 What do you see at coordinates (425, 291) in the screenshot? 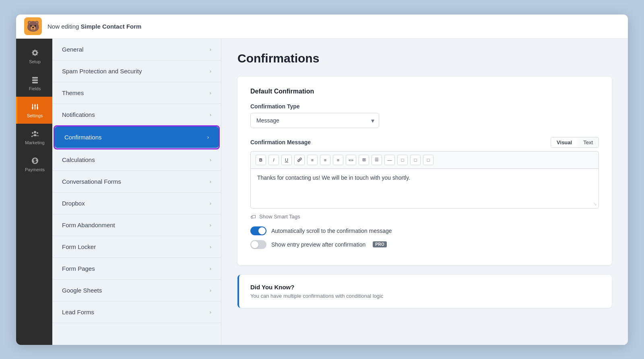
I see `did-you-know-card: Did You Know? You can have multiple conf…` at bounding box center [425, 291].